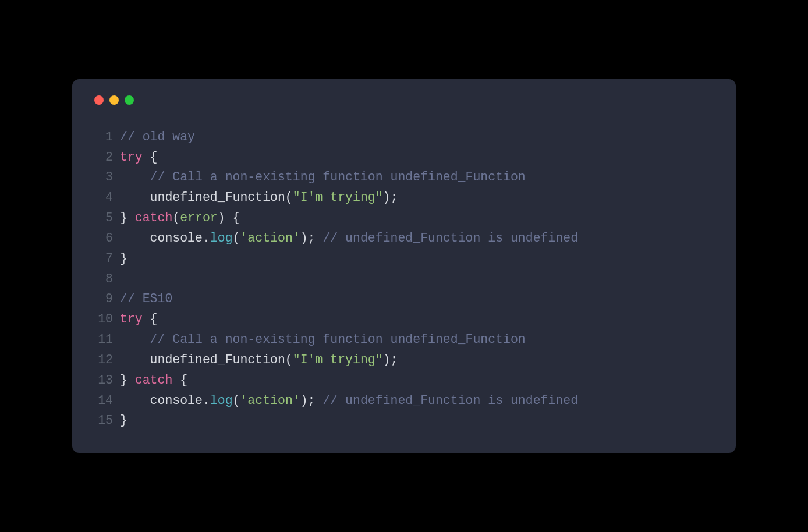 The height and width of the screenshot is (532, 808). Describe the element at coordinates (404, 381) in the screenshot. I see `code-line: 13} catch {` at that location.